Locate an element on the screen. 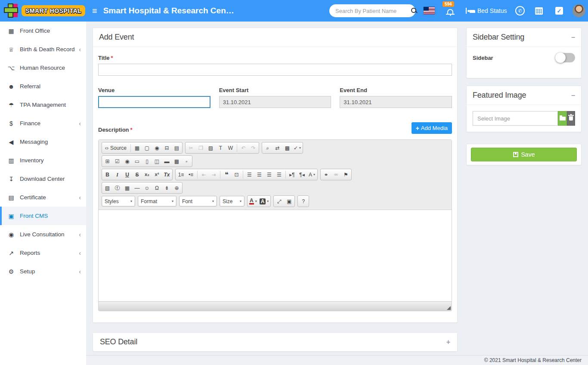 The width and height of the screenshot is (588, 365). text-color-button: A ▾ is located at coordinates (253, 201).